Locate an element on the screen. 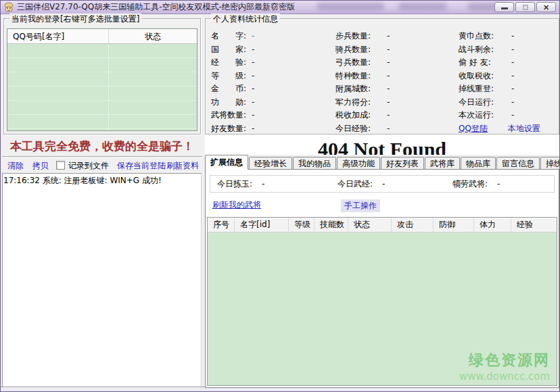  maximize-icon is located at coordinates (526, 7).